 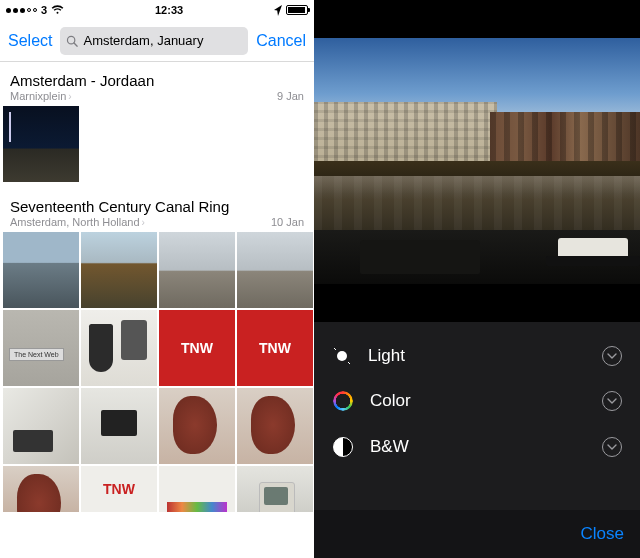 I want to click on location-icon, so click(x=278, y=10).